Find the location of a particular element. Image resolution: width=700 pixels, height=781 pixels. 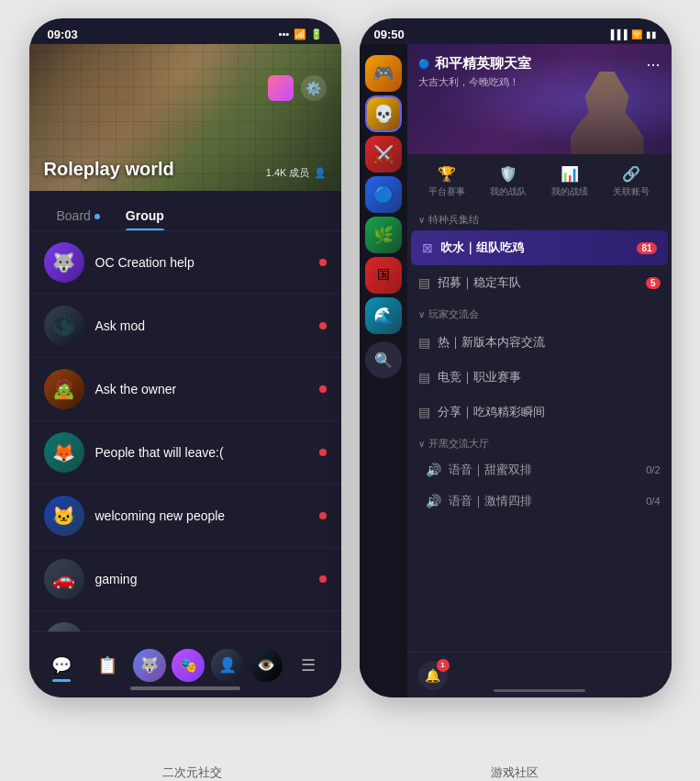

time-left: 09:03 is located at coordinates (62, 35).